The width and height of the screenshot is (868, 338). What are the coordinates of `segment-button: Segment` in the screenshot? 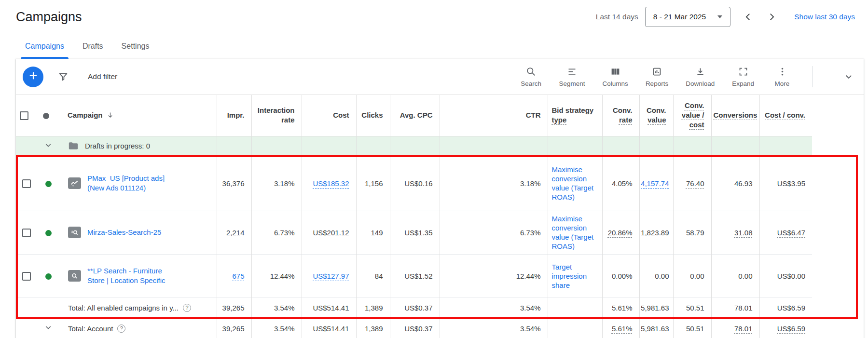 It's located at (572, 77).